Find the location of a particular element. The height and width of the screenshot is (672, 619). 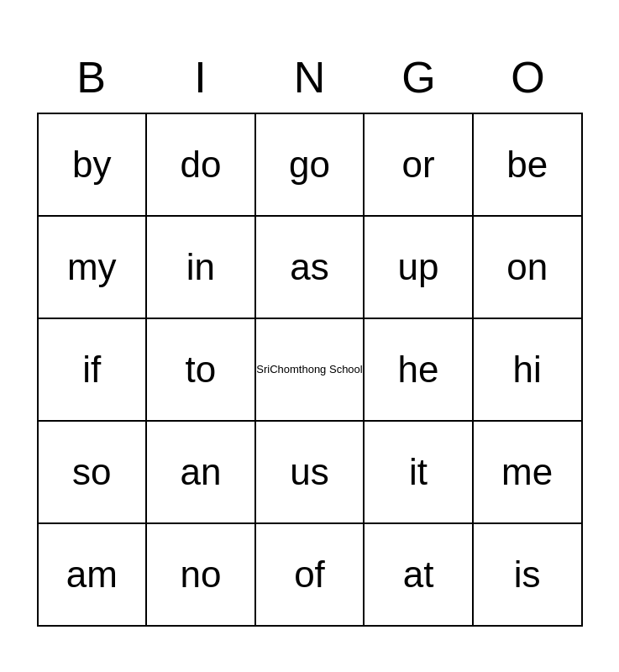

cell-r2c5: on is located at coordinates (527, 267).